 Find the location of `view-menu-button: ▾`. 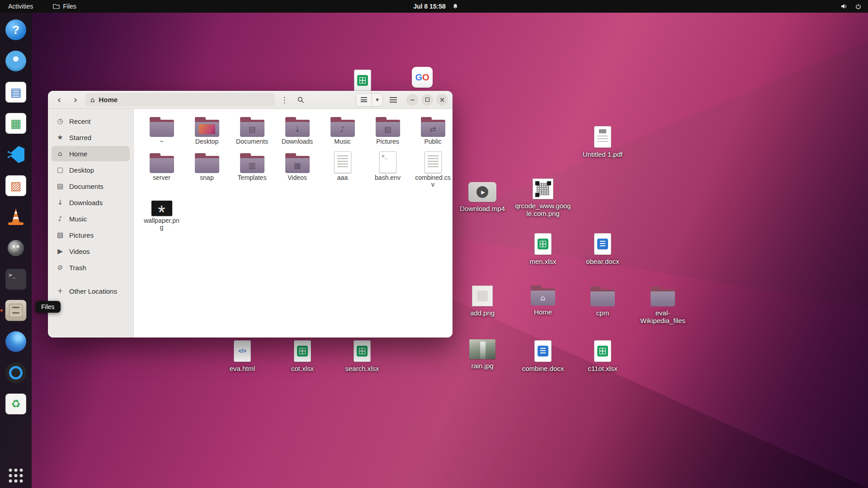

view-menu-button: ▾ is located at coordinates (377, 100).